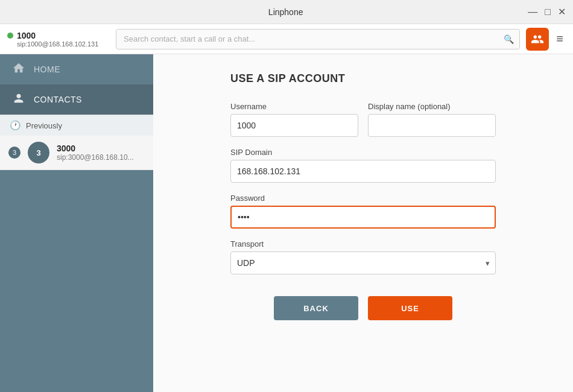  I want to click on contact-info: 3000 sip:3000@168.168.10..., so click(101, 153).